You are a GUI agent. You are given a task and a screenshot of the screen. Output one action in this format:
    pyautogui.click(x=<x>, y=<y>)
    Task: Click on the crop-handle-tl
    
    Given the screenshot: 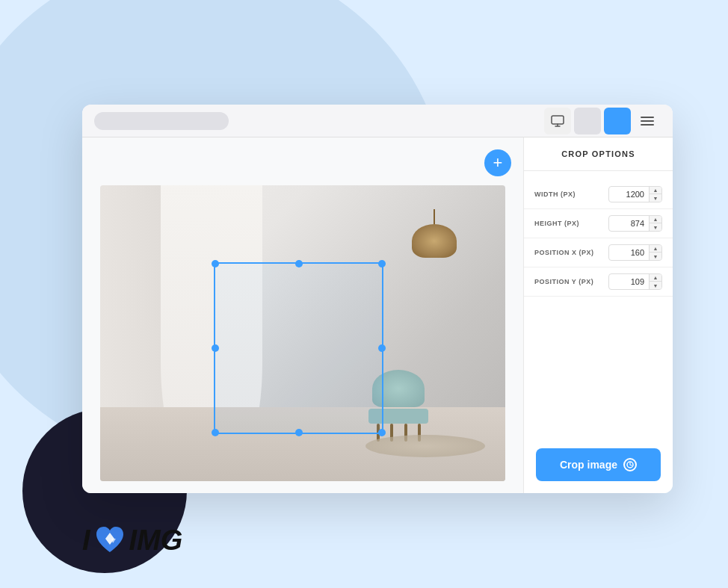 What is the action you would take?
    pyautogui.click(x=215, y=264)
    